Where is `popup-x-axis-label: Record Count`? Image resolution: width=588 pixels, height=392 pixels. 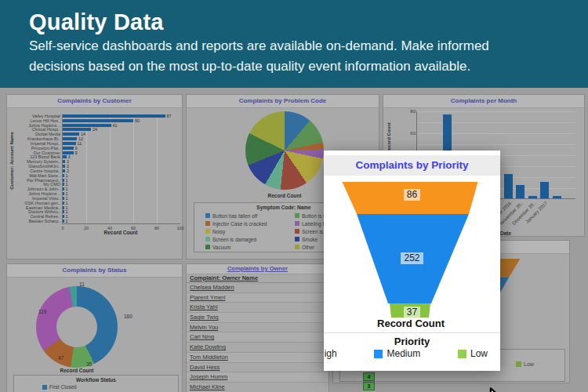 popup-x-axis-label: Record Count is located at coordinates (411, 323).